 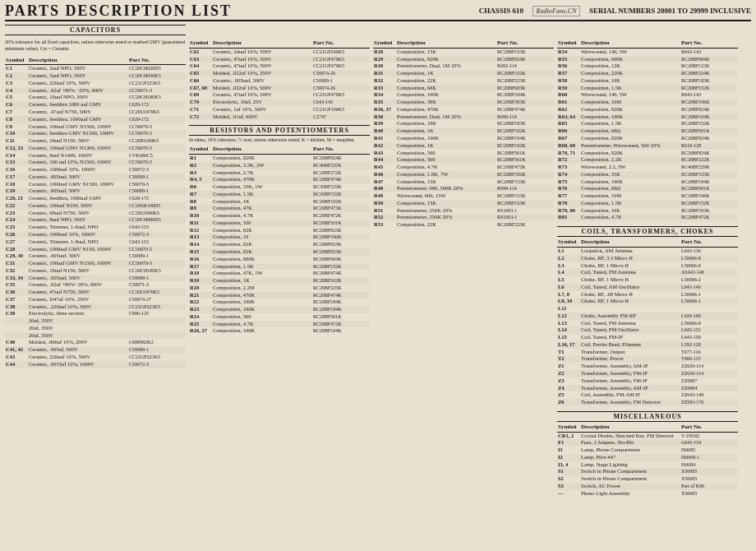 I want to click on table-row: C11Ceramic, 24uuf N150, 500VCC20PJ240K5, so click(x=95, y=141).